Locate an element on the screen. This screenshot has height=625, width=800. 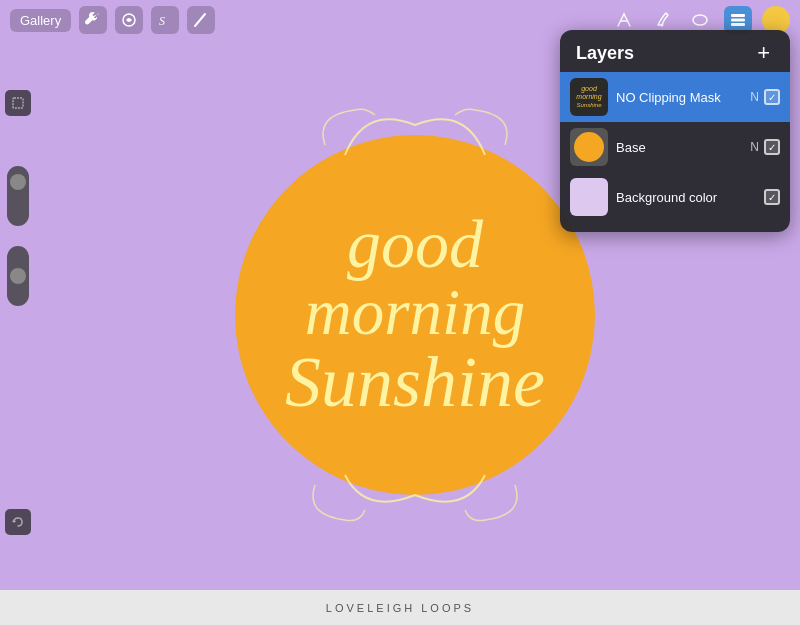
layer-thumbnail-clipping: goodmorningSunshine is located at coordinates (589, 97).